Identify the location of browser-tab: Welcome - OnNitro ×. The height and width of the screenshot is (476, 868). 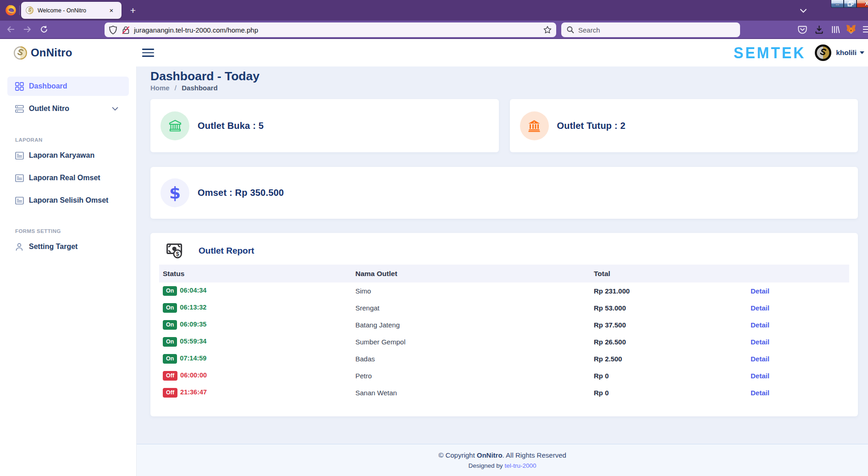
(72, 10).